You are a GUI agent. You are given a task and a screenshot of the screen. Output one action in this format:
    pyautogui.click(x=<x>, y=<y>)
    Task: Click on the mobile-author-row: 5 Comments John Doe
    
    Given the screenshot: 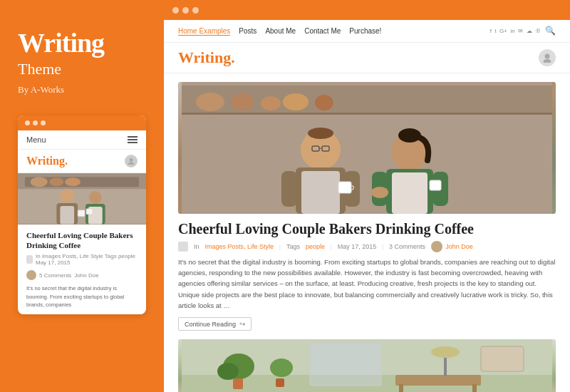 What is the action you would take?
    pyautogui.click(x=82, y=277)
    